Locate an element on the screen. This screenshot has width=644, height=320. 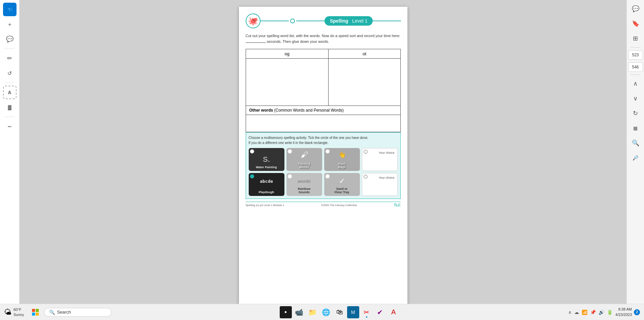
playdough-radio is located at coordinates (252, 176).